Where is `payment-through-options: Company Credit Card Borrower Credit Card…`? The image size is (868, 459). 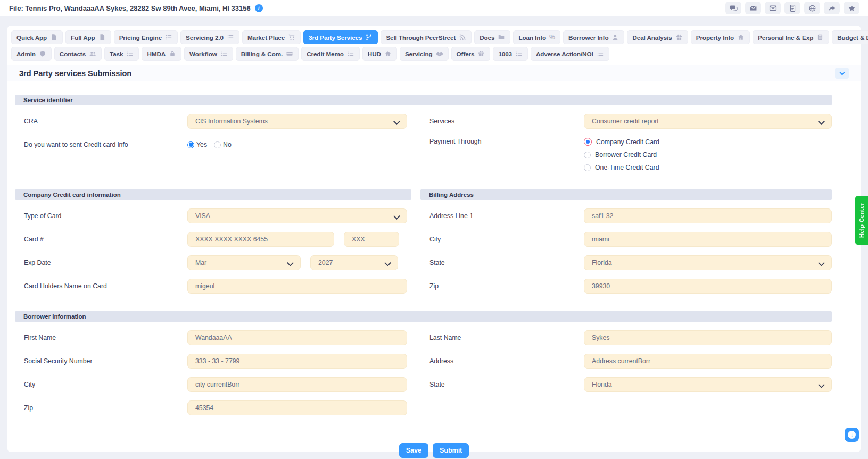
payment-through-options: Company Credit Card Borrower Credit Card… is located at coordinates (708, 154).